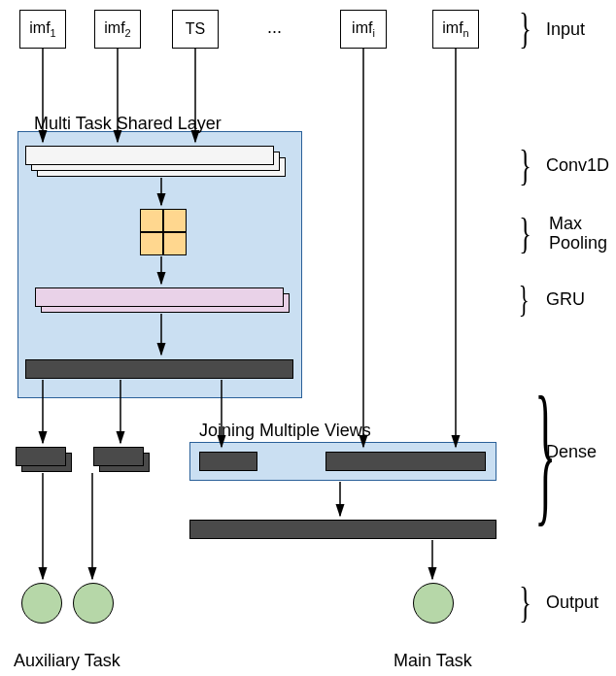 This screenshot has height=676, width=616. I want to click on aux-dense-2a, so click(119, 456).